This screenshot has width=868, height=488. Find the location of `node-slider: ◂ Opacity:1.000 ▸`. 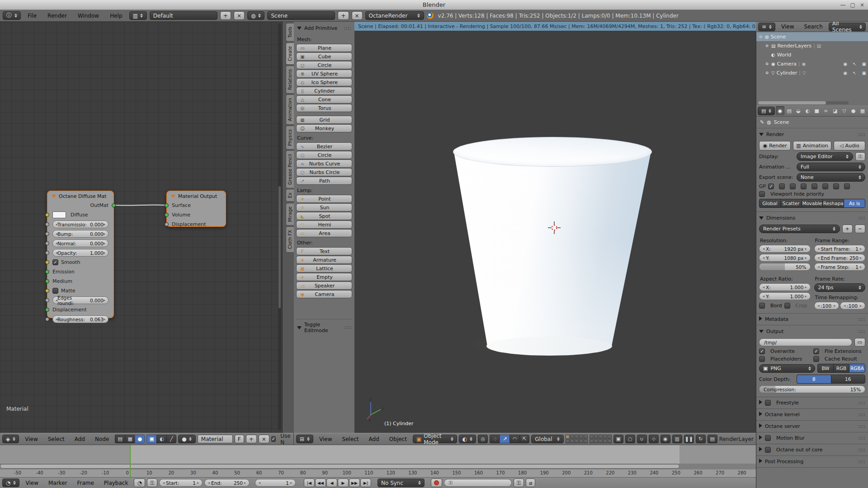

node-slider: ◂ Opacity:1.000 ▸ is located at coordinates (80, 253).